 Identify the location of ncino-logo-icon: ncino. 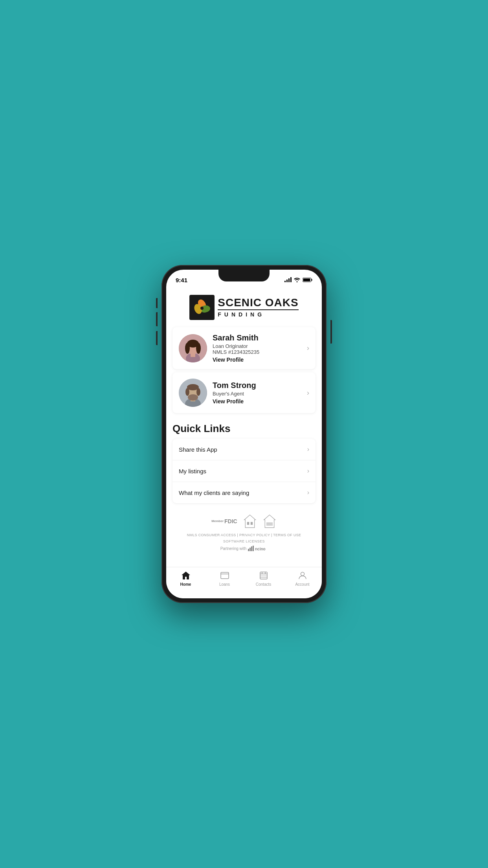
(258, 548).